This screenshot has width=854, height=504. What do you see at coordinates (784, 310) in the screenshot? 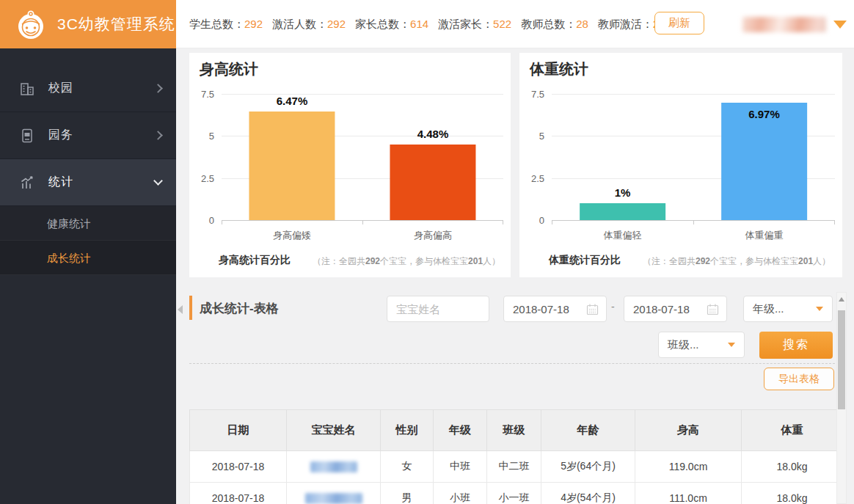
I see `grade-select-value: 年级...` at bounding box center [784, 310].